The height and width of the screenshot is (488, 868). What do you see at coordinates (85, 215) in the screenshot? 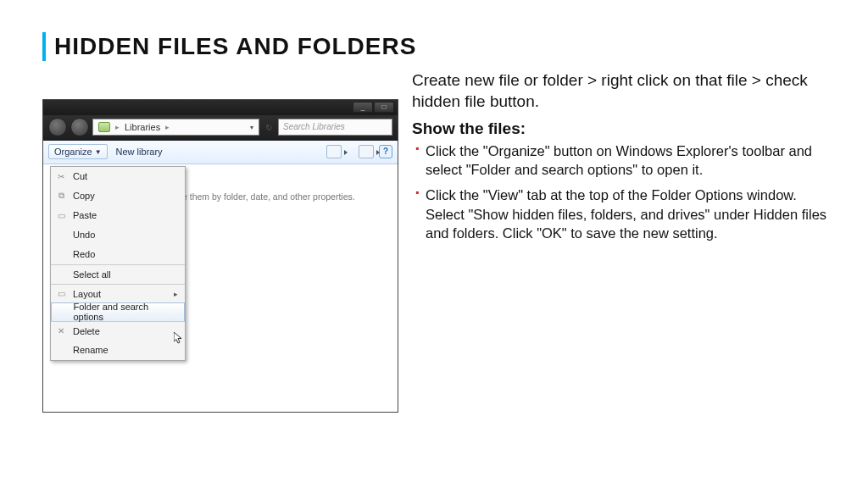
I see `menu-label: Paste` at bounding box center [85, 215].